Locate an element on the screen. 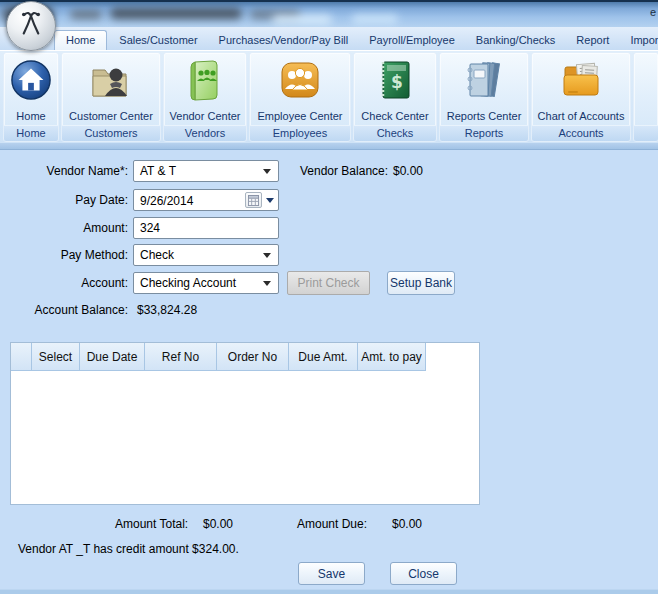 The width and height of the screenshot is (658, 594). home-icon is located at coordinates (31, 82).